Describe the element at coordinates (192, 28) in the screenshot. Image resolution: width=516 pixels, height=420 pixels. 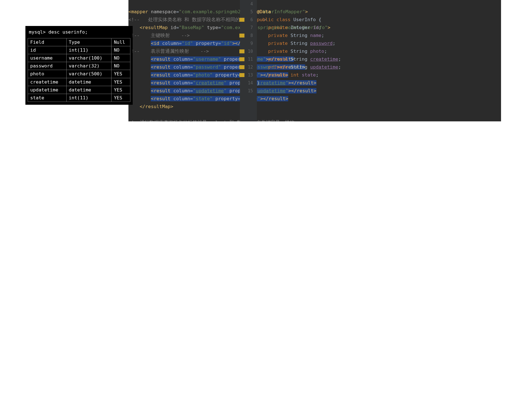
I see `resultmap-id: BaseMap` at that location.